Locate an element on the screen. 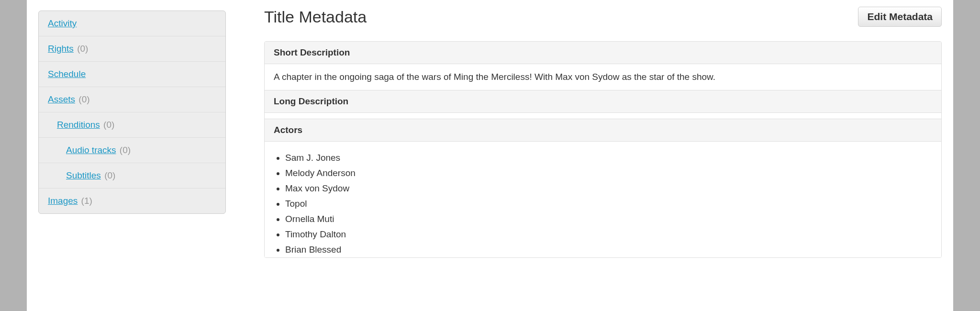 The width and height of the screenshot is (980, 311). sidebar-link-images: Images is located at coordinates (63, 201).